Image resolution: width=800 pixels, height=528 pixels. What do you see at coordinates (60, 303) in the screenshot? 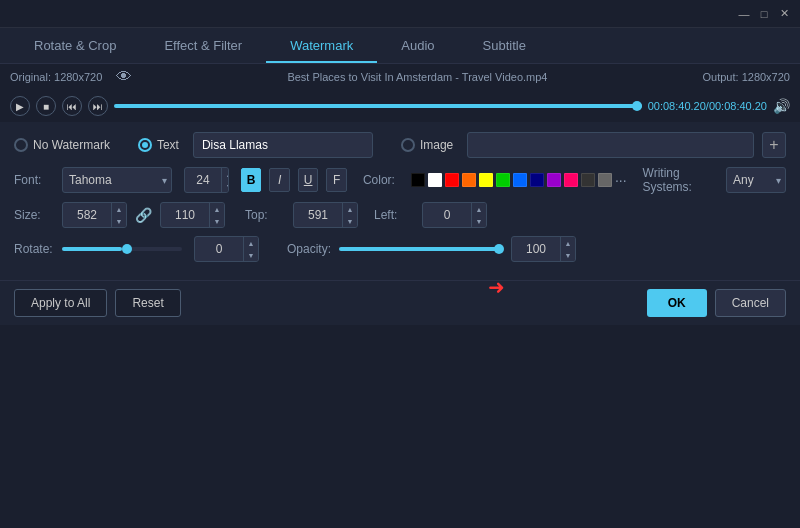
I see `apply-to-all-button: Apply to All` at bounding box center [60, 303].